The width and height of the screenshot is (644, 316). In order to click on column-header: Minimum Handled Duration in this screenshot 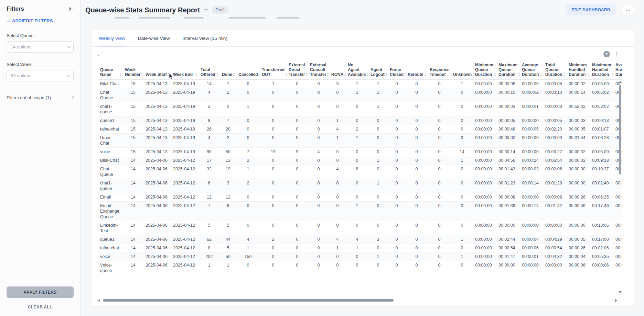, I will do `click(578, 70)`.